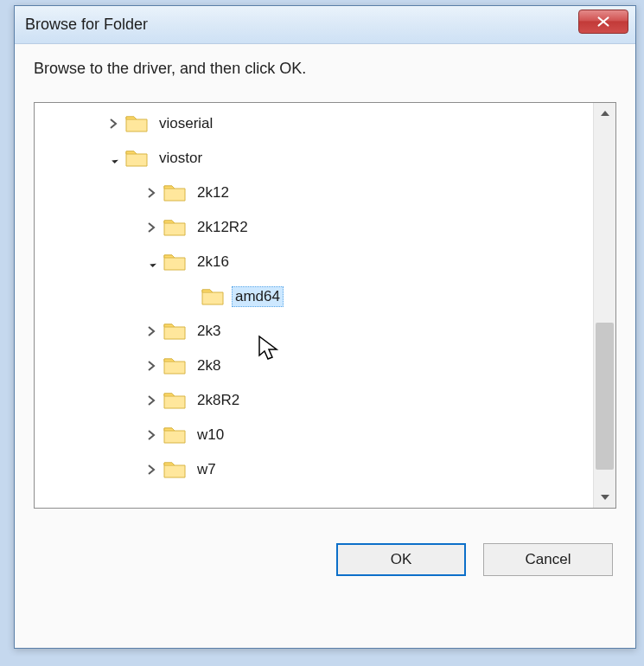 This screenshot has width=644, height=666. Describe the element at coordinates (605, 305) in the screenshot. I see `scrollbar-track` at that location.